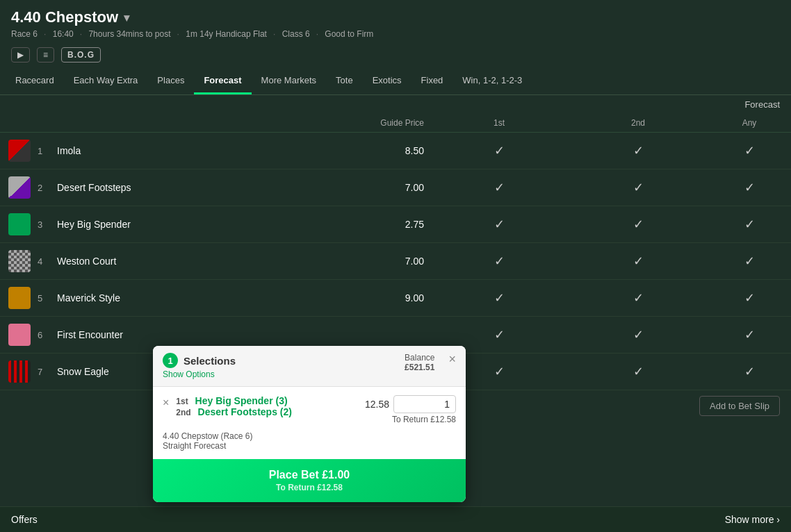  Describe the element at coordinates (396, 225) in the screenshot. I see `table-row: 3 Hey Big Spender 2.75 ✓ ✓ ✓` at that location.